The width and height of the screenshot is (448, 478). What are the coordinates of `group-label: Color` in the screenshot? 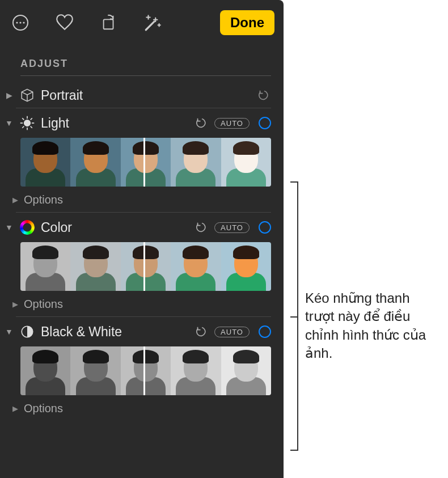 It's located at (115, 228).